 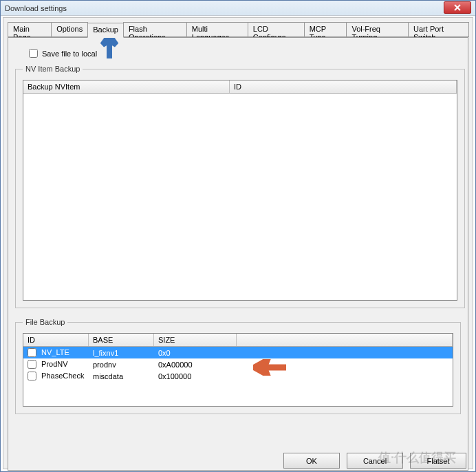 I want to click on tab-backup: Backup, so click(x=106, y=30).